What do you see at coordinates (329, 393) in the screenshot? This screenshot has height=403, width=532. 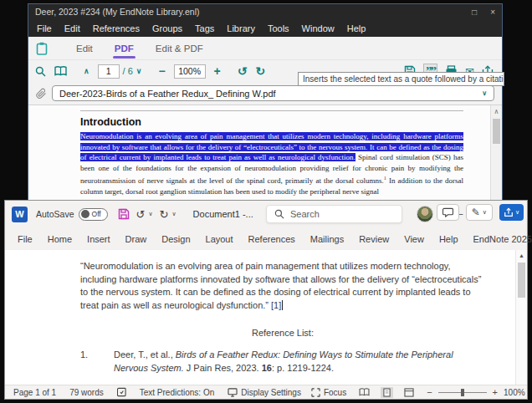 I see `focus-button: Focus` at bounding box center [329, 393].